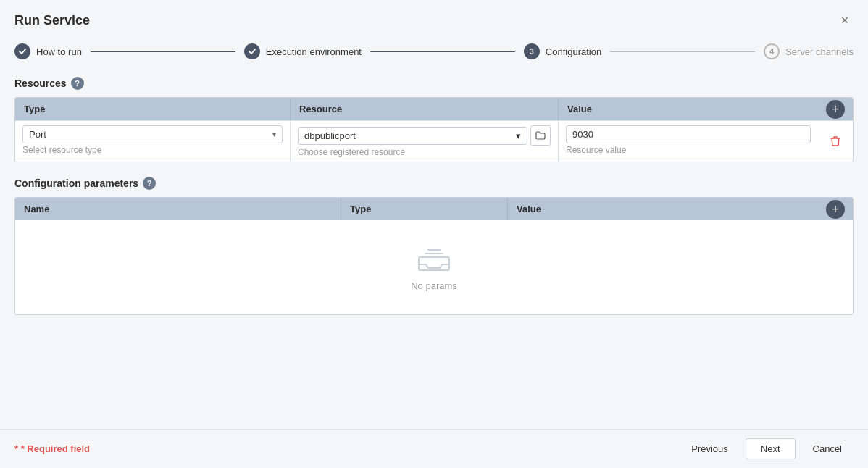 The width and height of the screenshot is (868, 468). I want to click on type-chevron-icon: ▾, so click(274, 135).